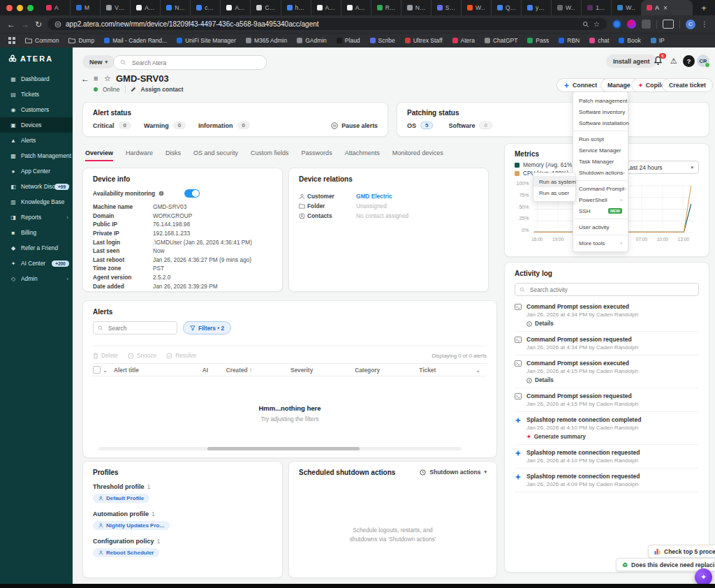 Image resolution: width=715 pixels, height=588 pixels. What do you see at coordinates (121, 499) in the screenshot?
I see `profile-chip: Default Profile` at bounding box center [121, 499].